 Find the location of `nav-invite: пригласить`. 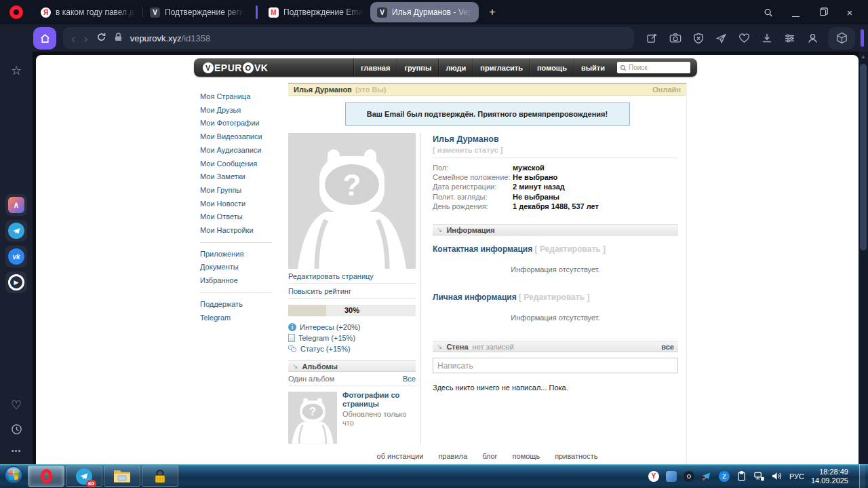

nav-invite: пригласить is located at coordinates (501, 68).